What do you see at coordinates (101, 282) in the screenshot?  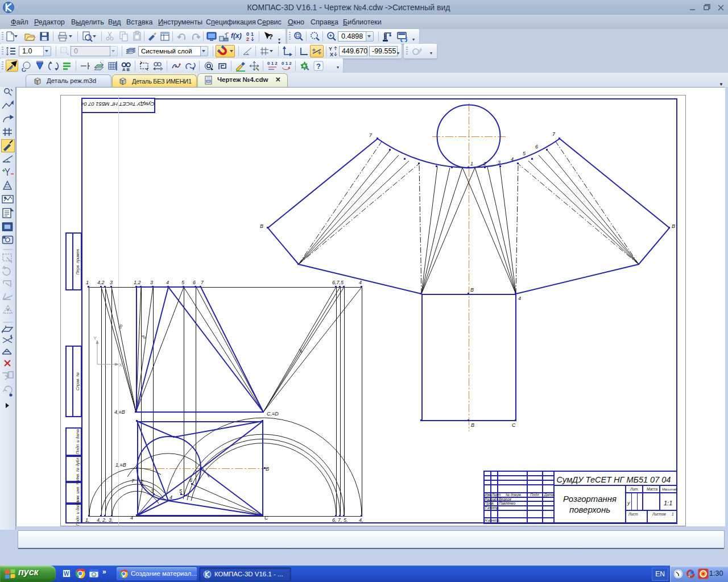 I see `svg-text: 4,2` at bounding box center [101, 282].